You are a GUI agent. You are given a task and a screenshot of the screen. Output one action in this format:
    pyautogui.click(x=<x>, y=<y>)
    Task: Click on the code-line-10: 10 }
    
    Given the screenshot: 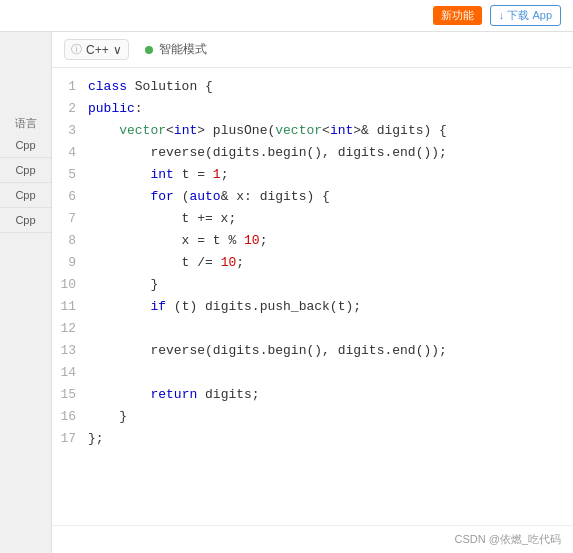 What is the action you would take?
    pyautogui.click(x=312, y=285)
    